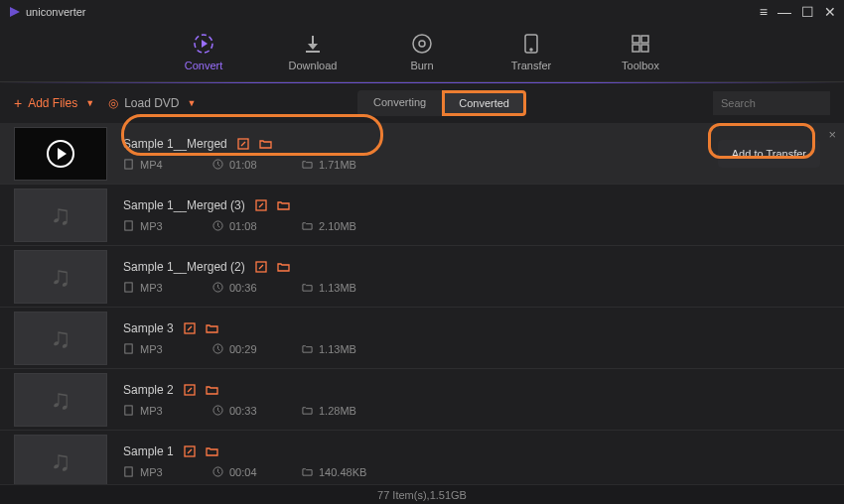 Image resolution: width=844 pixels, height=504 pixels. What do you see at coordinates (56, 12) in the screenshot?
I see `app-title: uniconverter` at bounding box center [56, 12].